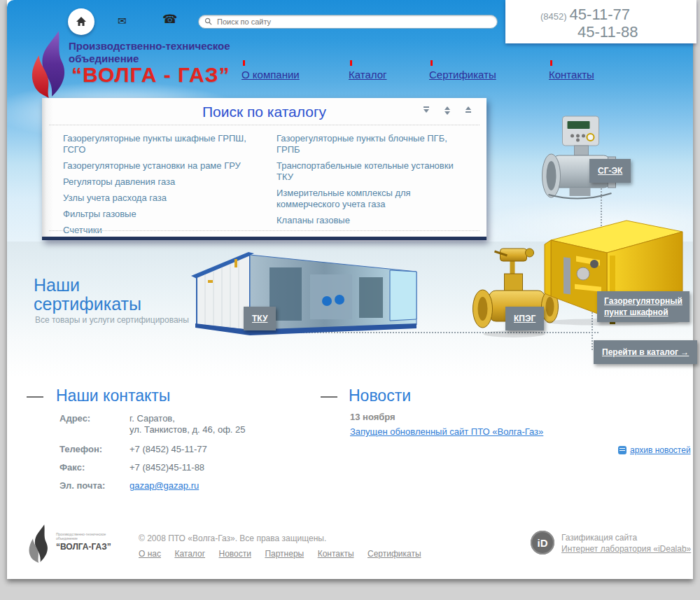  I want to click on brand-name: “ВОЛГА - ГАЗ”, so click(151, 75).